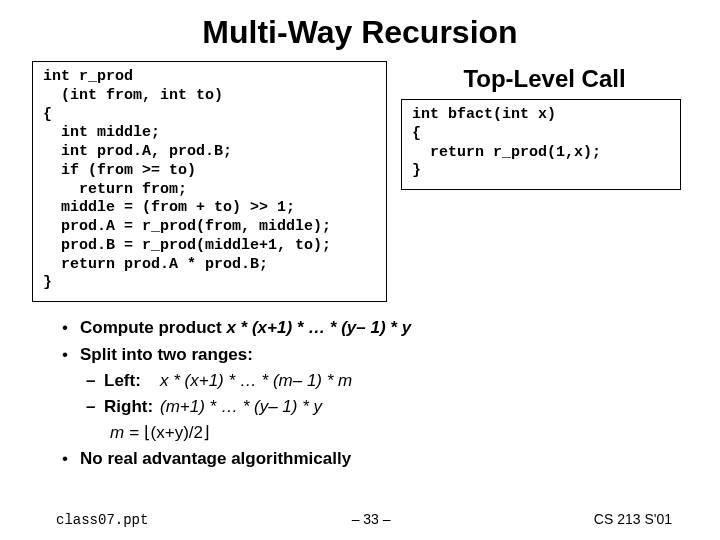  Describe the element at coordinates (256, 382) in the screenshot. I see `sub-expr: x * (x+1) * … * (m– 1) * m` at that location.